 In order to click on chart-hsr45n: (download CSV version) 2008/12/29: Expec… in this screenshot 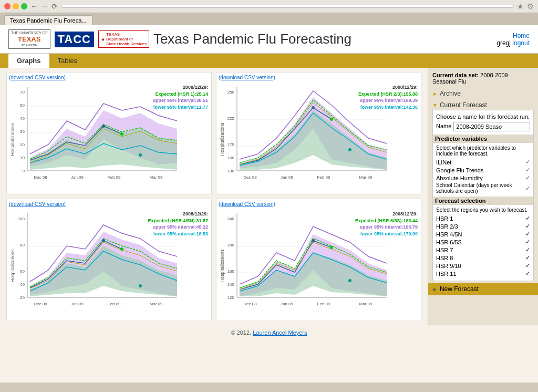, I will do `click(109, 260)`.